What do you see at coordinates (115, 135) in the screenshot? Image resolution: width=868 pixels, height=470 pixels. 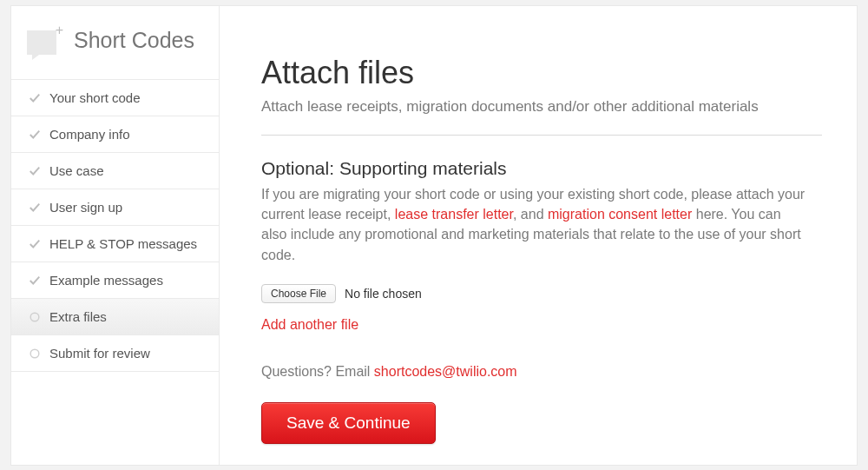 I see `sidebar-item-company-info: Company info` at bounding box center [115, 135].